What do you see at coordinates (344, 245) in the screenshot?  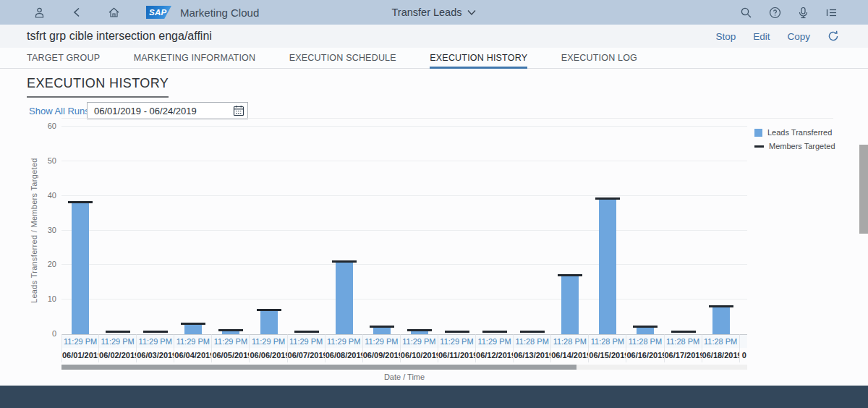 I see `chart-column: 11:29 PM06/08/2019` at bounding box center [344, 245].